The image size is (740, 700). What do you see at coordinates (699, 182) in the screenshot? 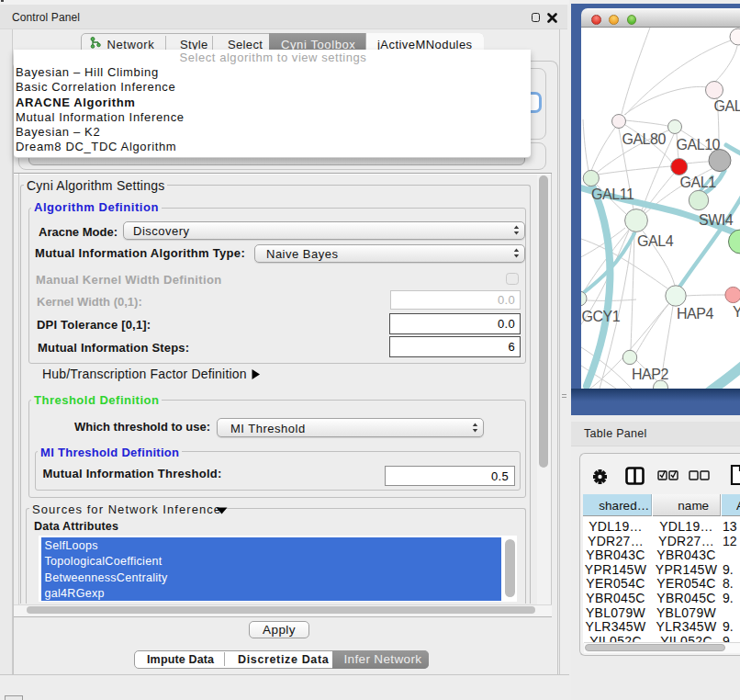
I see `svg-text: GAL1` at bounding box center [699, 182].